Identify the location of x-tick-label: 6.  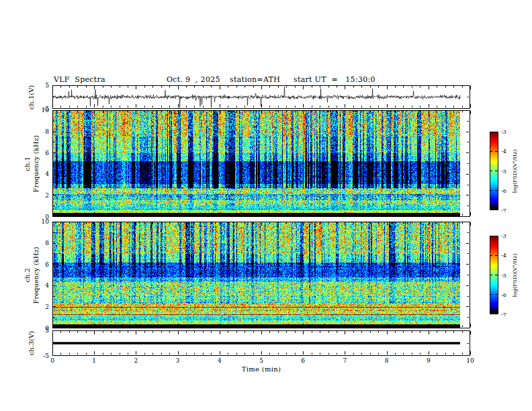
(303, 361).